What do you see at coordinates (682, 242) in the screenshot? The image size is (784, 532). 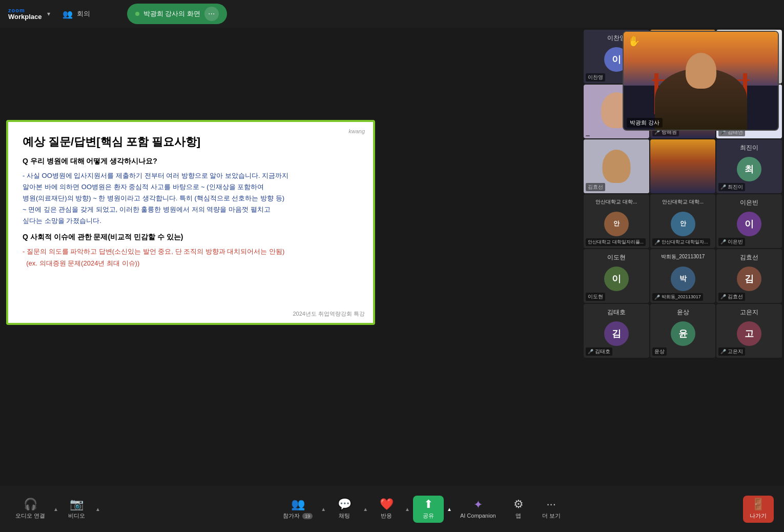 I see `participant-name-bottom: 🎤안산대학교 대학일자...` at bounding box center [682, 242].